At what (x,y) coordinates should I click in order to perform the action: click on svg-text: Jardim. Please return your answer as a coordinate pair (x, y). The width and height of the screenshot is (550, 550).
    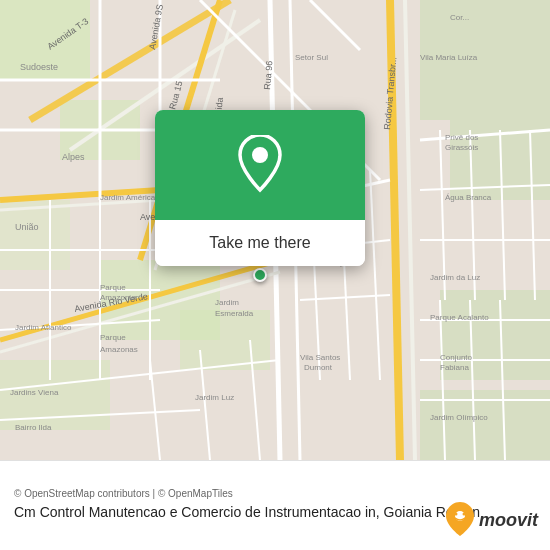
    Looking at the image, I should click on (227, 302).